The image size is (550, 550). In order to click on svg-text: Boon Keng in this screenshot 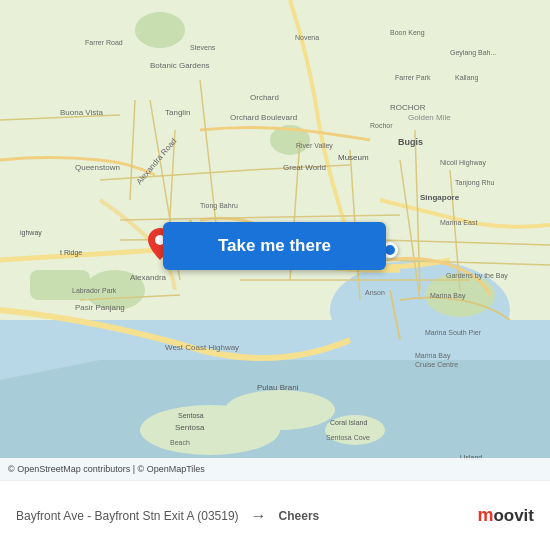, I will do `click(408, 33)`.